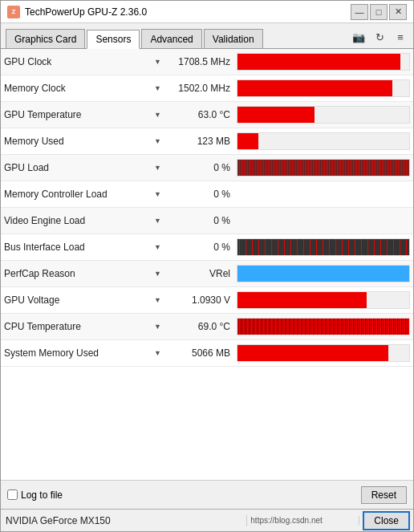  Describe the element at coordinates (201, 300) in the screenshot. I see `sensor-value: 1.0930 V` at that location.